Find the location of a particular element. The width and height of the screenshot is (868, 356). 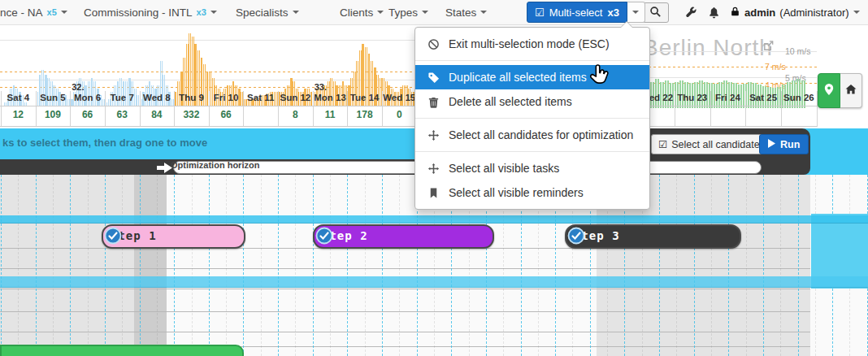

run-button: Run is located at coordinates (783, 145).